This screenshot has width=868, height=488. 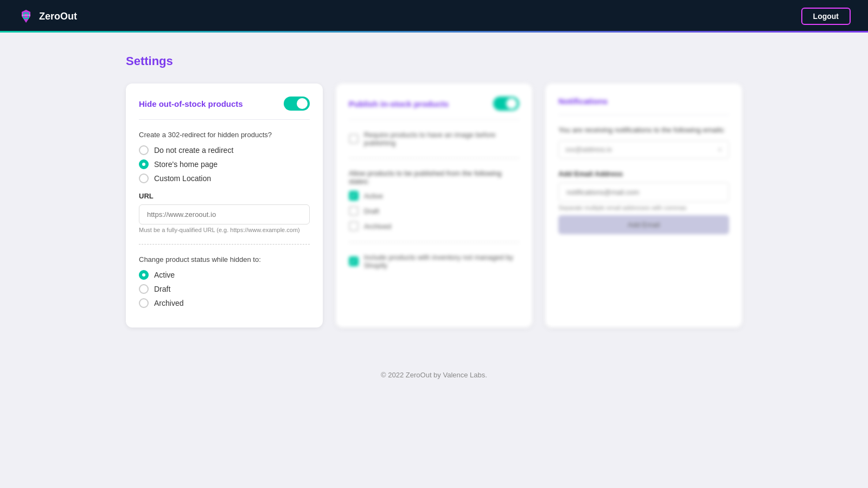 What do you see at coordinates (434, 177) in the screenshot?
I see `allow-states-label: Allow products to be published from the …` at bounding box center [434, 177].